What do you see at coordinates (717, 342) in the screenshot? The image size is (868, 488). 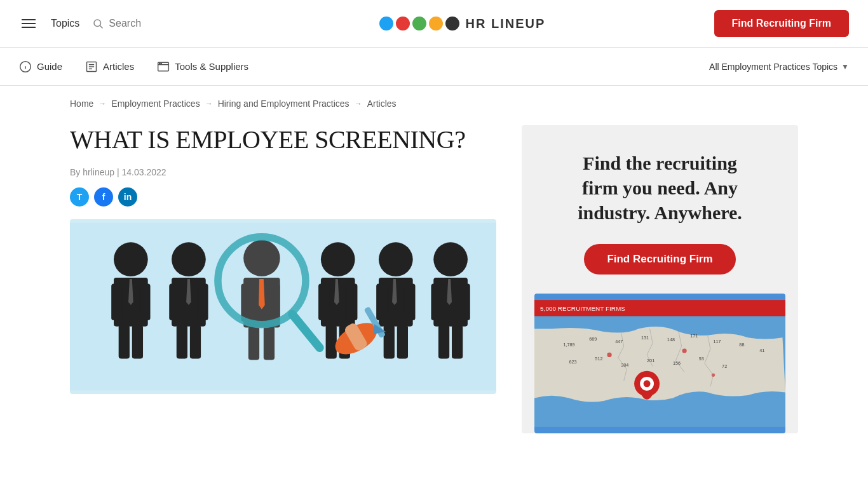 I see `svg-text: 117` at bounding box center [717, 342].